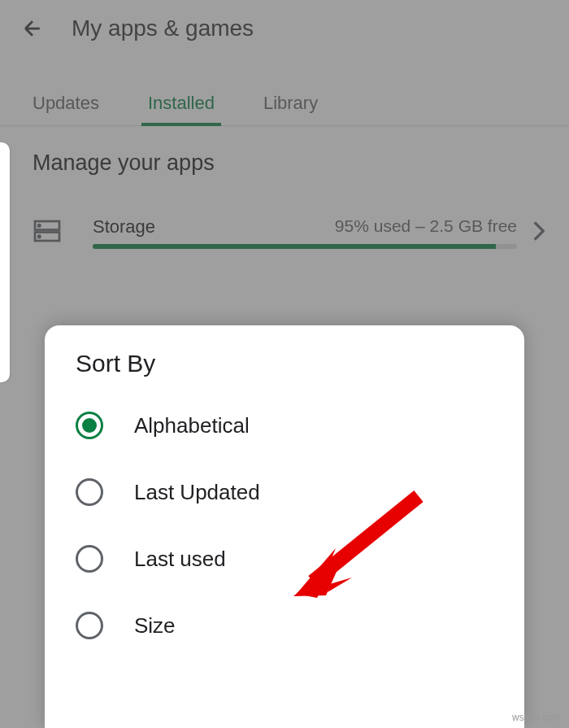 The width and height of the screenshot is (569, 728). Describe the element at coordinates (284, 492) in the screenshot. I see `sort-option-last-updated: Last Updated` at that location.